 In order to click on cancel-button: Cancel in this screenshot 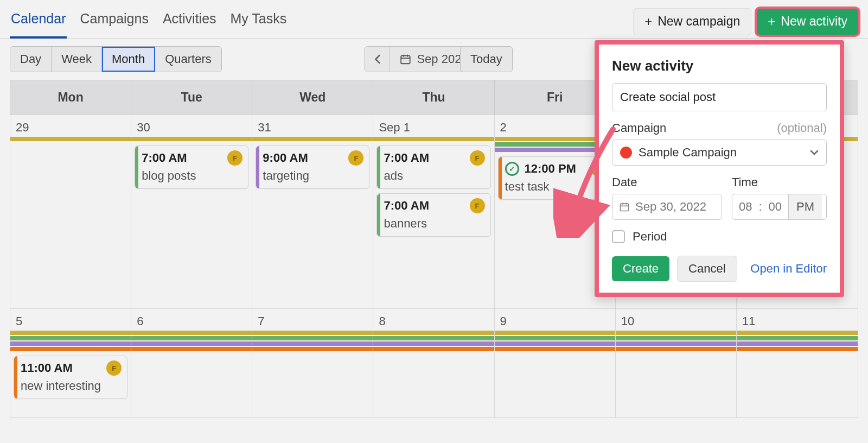, I will do `click(707, 269)`.